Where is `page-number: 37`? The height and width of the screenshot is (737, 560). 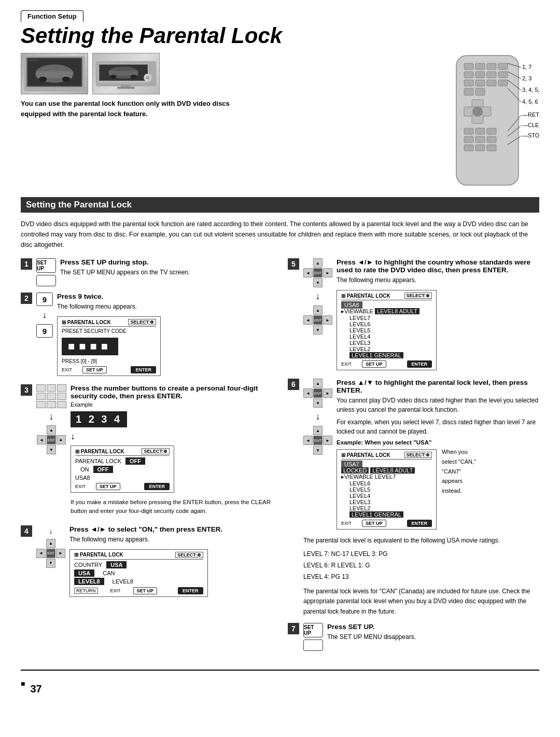 page-number: 37 is located at coordinates (36, 689).